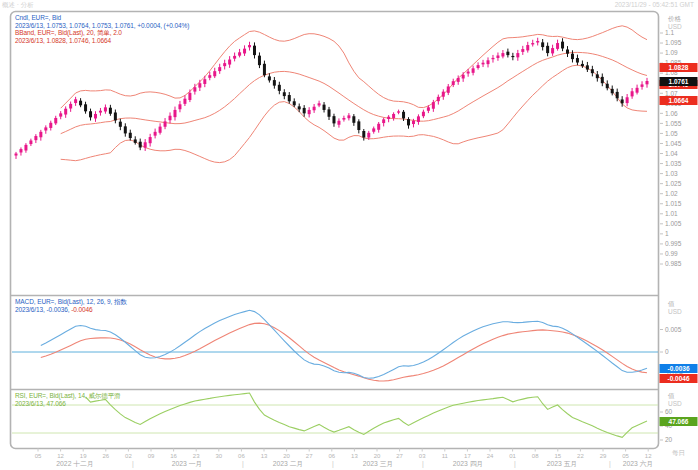 The height and width of the screenshot is (470, 698). What do you see at coordinates (679, 422) in the screenshot?
I see `rsi-value-badge-text: 47.066` at bounding box center [679, 422].